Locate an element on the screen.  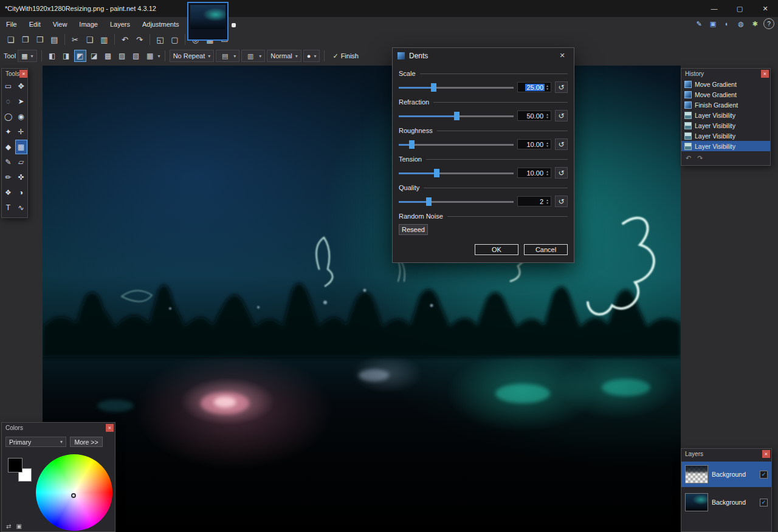
reseed-button: Reseed is located at coordinates (413, 230).